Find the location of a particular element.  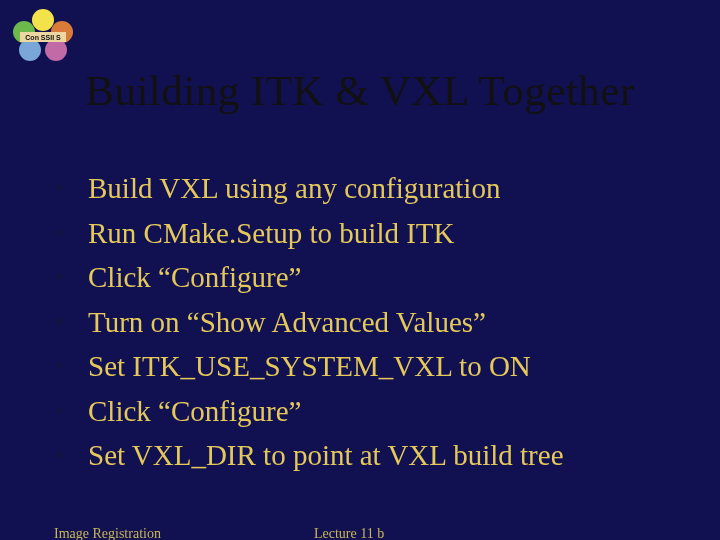

list-item: • Set VXL_DIR to point at VXL build tree is located at coordinates (364, 456).